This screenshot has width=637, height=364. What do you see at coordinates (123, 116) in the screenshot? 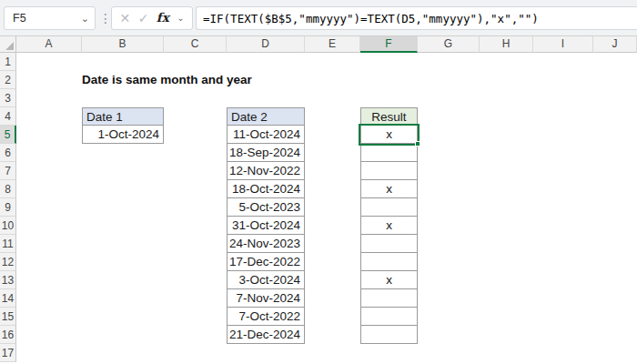
I see `cell-b4-date1-header: Date 1` at bounding box center [123, 116].